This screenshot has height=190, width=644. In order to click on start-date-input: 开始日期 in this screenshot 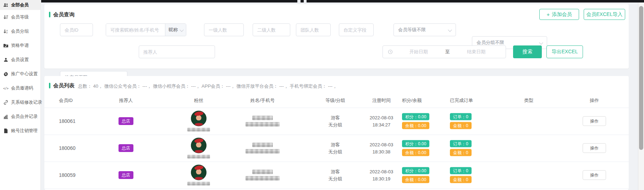, I will do `click(419, 52)`.